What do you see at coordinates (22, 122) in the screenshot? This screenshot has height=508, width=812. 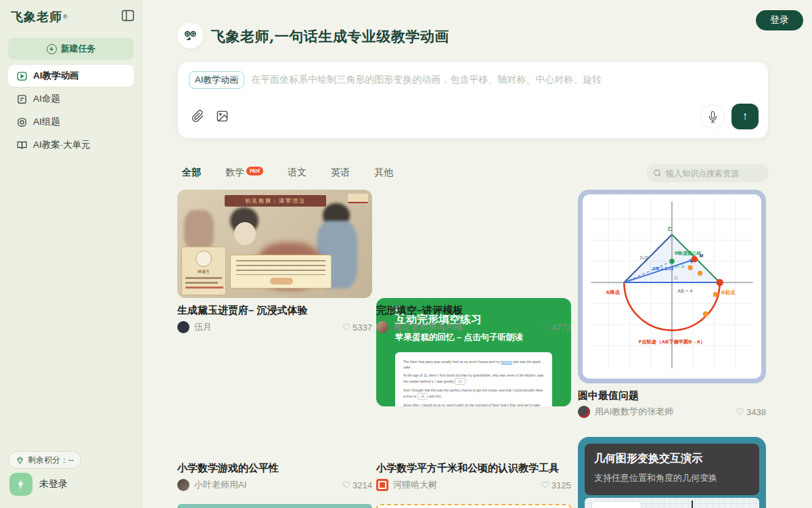 I see `compose-icon` at bounding box center [22, 122].